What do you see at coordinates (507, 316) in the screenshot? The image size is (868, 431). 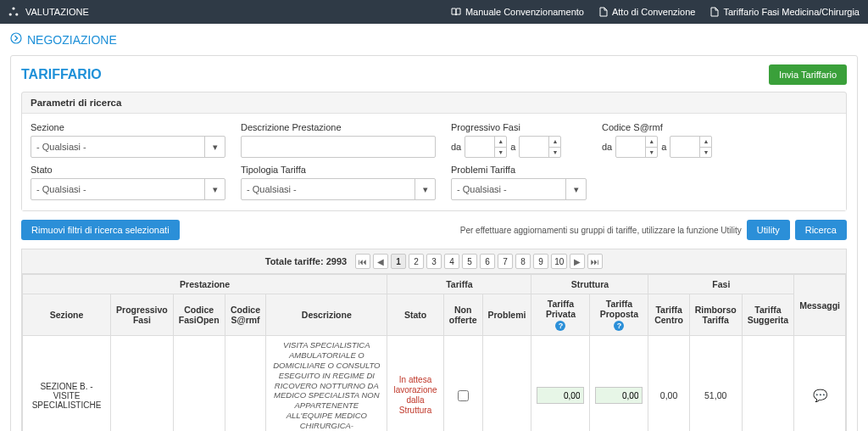 I see `th-problemi: Problemi` at bounding box center [507, 316].